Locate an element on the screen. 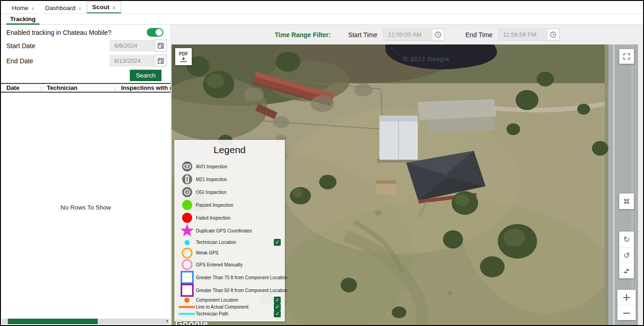 Image resolution: width=644 pixels, height=326 pixels. tab-label: Scout is located at coordinates (101, 7).